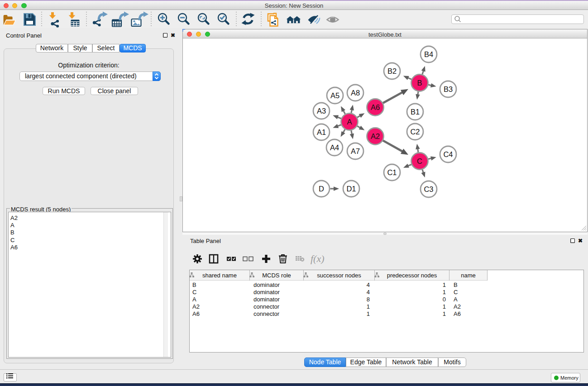 The height and width of the screenshot is (386, 588). I want to click on svg-text: C3, so click(428, 189).